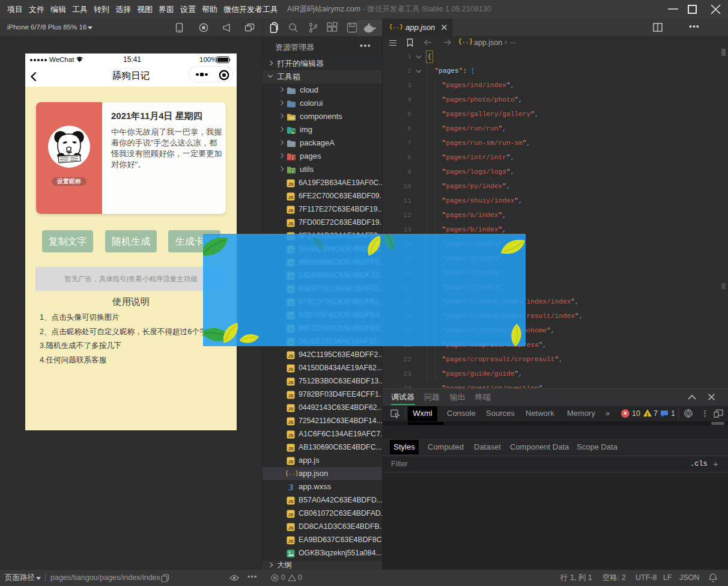 The height and width of the screenshot is (586, 728). I want to click on svg-text: 3, so click(291, 487).